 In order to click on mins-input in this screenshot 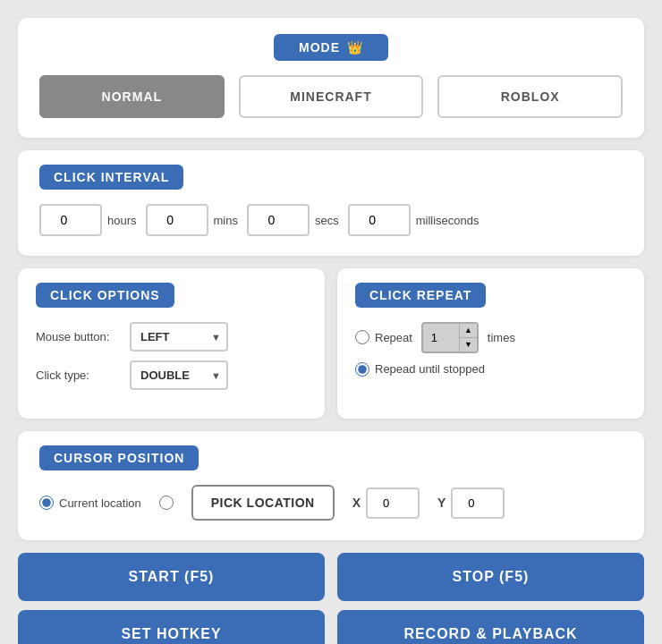, I will do `click(177, 220)`.